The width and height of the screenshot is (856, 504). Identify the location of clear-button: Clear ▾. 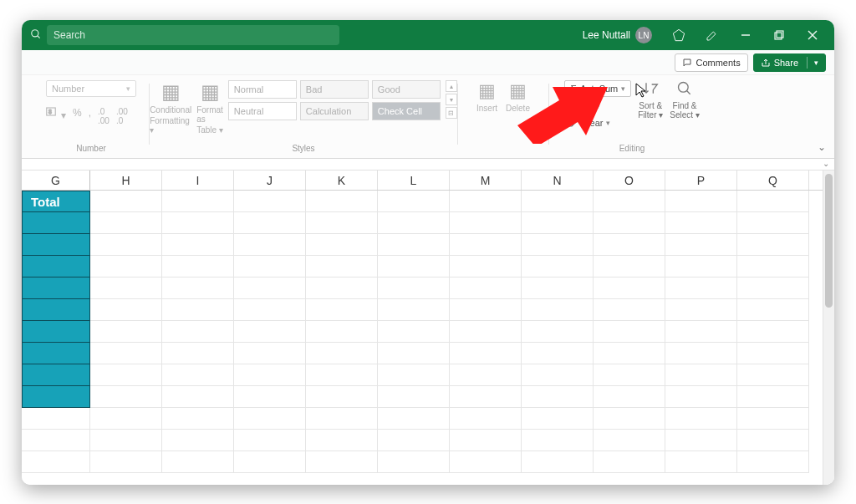
(598, 123).